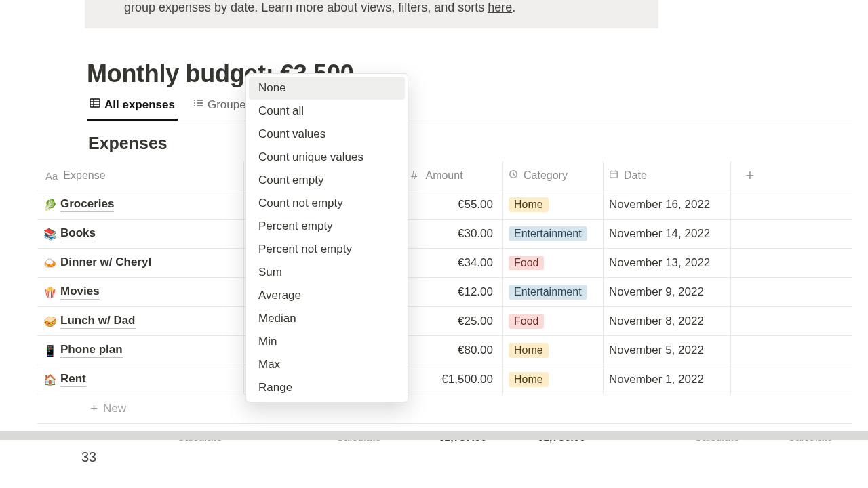 The height and width of the screenshot is (488, 868). I want to click on menu-item-count-not-empty: Count not empty, so click(327, 203).